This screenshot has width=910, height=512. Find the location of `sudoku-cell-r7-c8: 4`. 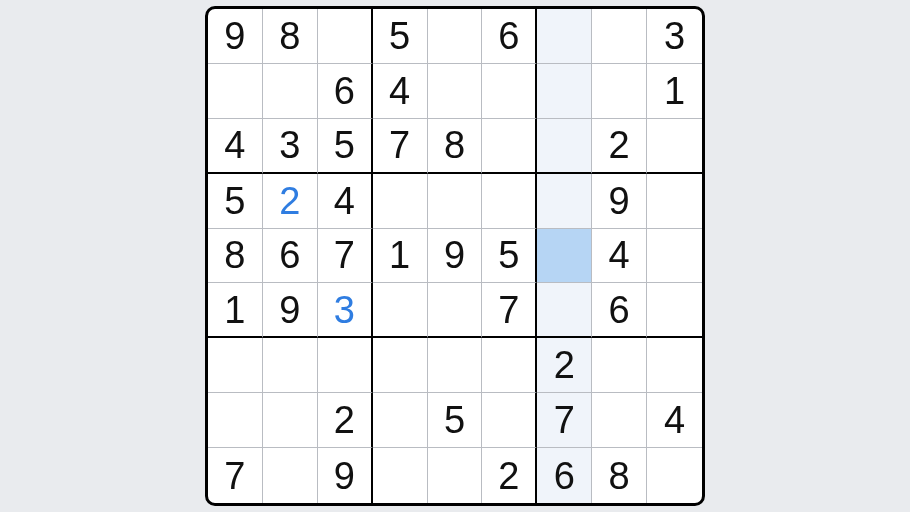

sudoku-cell-r7-c8: 4 is located at coordinates (674, 420).